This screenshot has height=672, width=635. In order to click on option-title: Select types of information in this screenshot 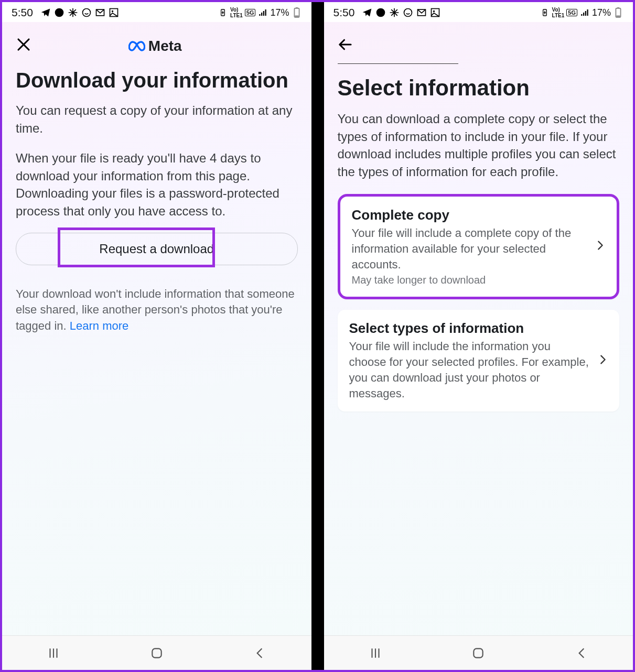, I will do `click(469, 328)`.